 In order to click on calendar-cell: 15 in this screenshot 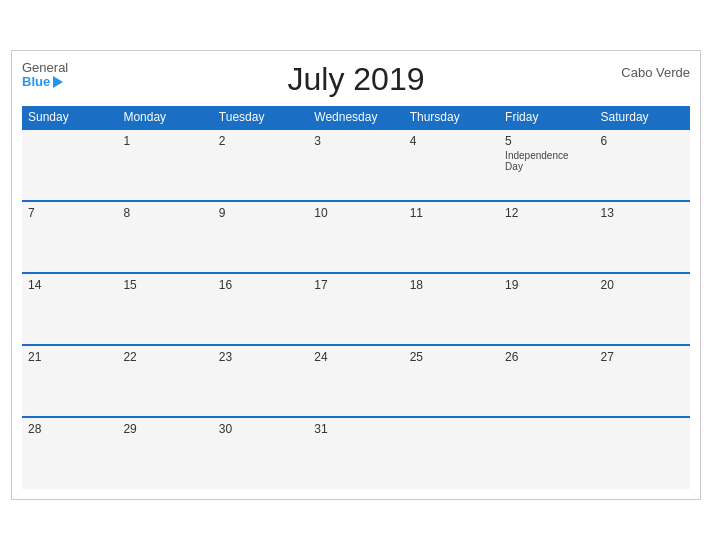, I will do `click(164, 309)`.